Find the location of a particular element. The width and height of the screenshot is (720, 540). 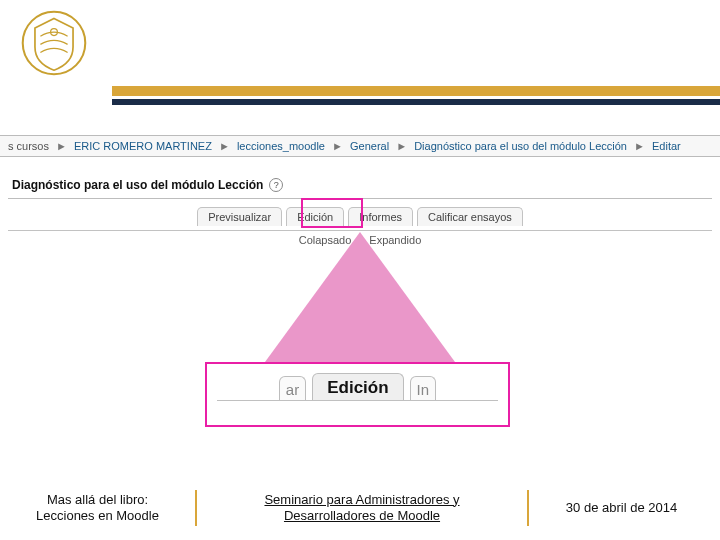

shield-icon is located at coordinates (54, 43).